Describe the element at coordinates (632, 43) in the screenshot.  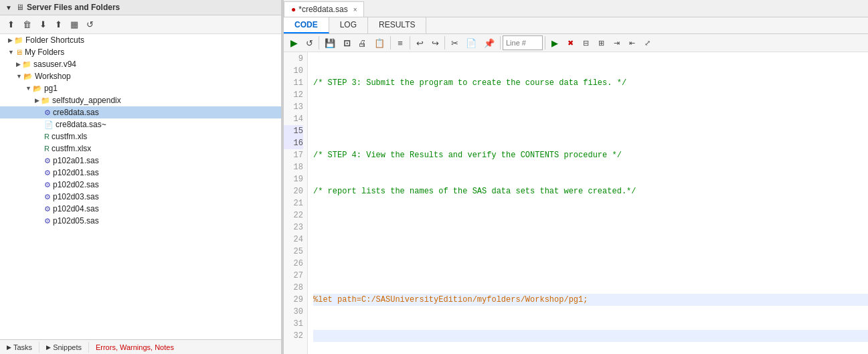
I see `expand-button: ⇤` at that location.